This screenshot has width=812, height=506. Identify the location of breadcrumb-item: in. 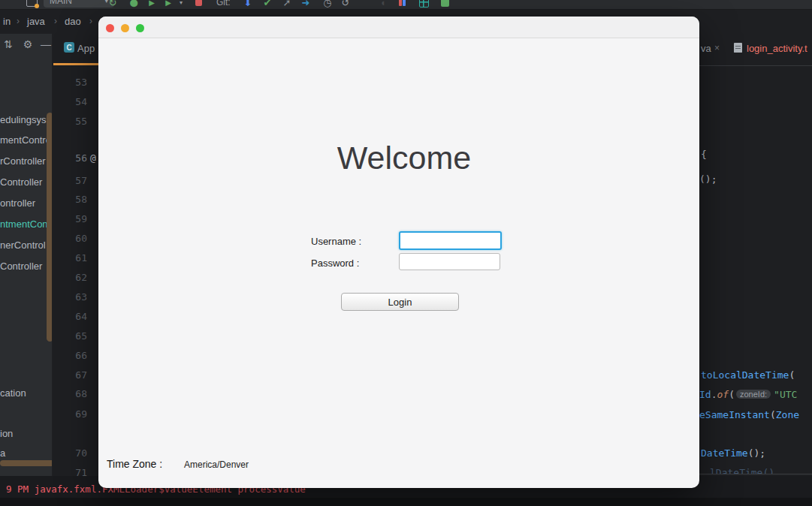
(7, 21).